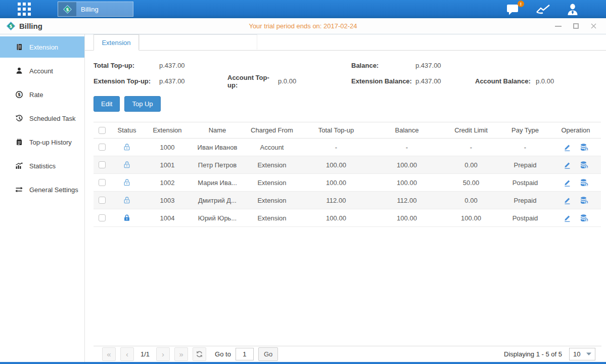 The height and width of the screenshot is (364, 606). What do you see at coordinates (116, 42) in the screenshot?
I see `tab-extension-label: Extension` at bounding box center [116, 42].